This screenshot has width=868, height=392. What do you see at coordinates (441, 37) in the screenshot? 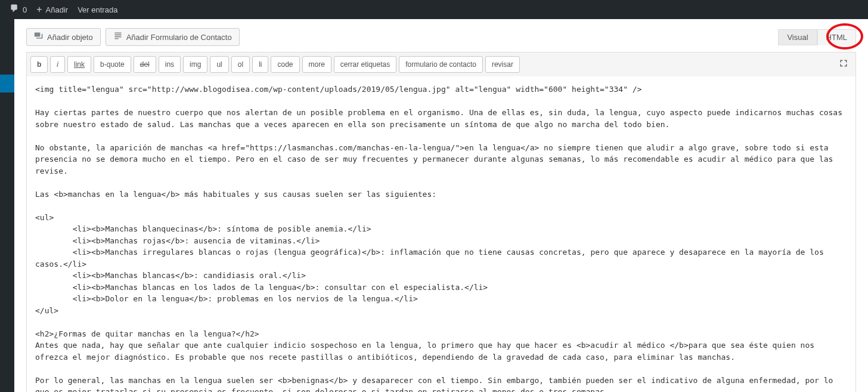
I see `media-buttons-row: Añadir objeto Añadir Formulario de Conta…` at bounding box center [441, 37].